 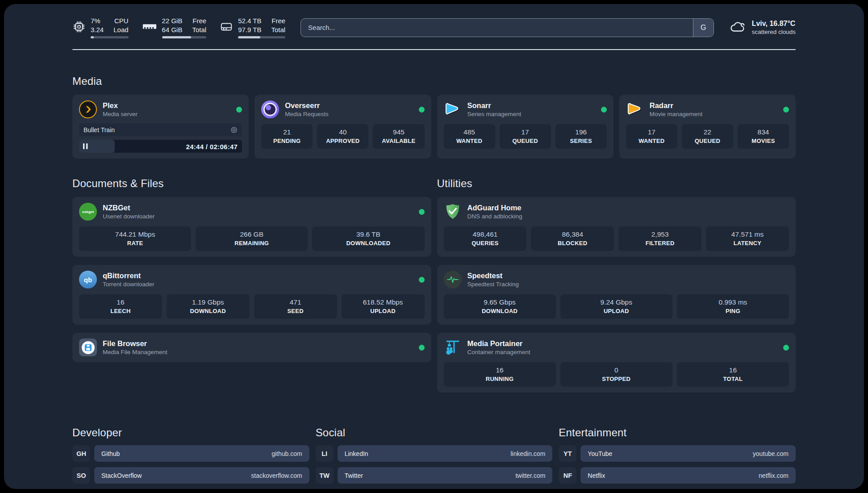 I want to click on link-tag: NF, so click(x=568, y=475).